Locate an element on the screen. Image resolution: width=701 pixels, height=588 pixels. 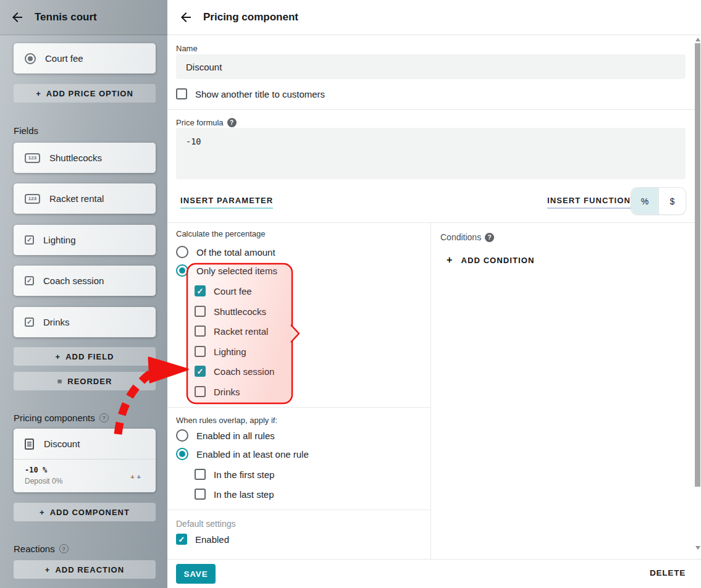
pricing-component-deposit: Deposit 0% is located at coordinates (43, 481).